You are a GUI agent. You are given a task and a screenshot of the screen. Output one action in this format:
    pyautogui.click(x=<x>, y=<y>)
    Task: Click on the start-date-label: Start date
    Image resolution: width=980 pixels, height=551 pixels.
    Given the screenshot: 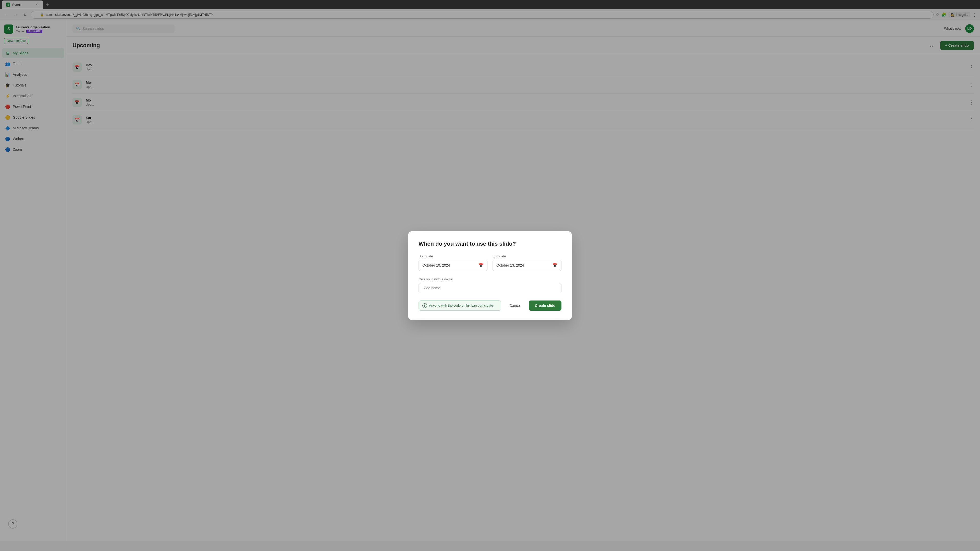 What is the action you would take?
    pyautogui.click(x=453, y=256)
    